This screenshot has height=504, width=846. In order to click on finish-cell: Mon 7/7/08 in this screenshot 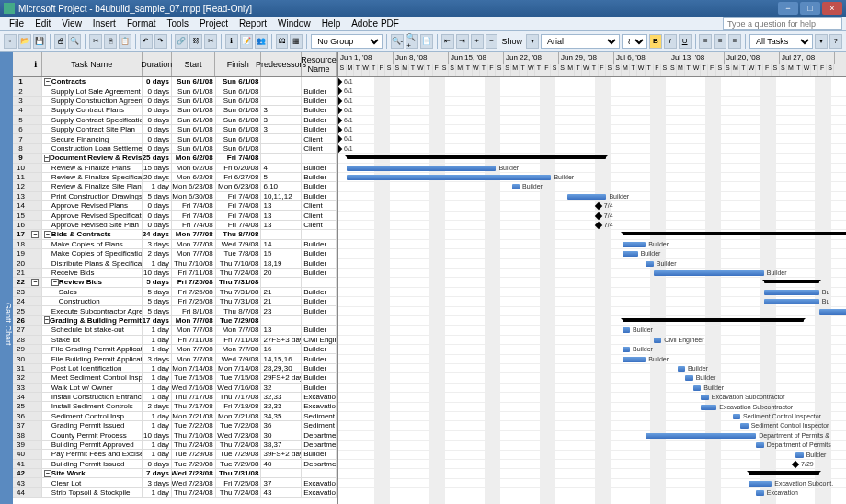, I will do `click(239, 349)`.